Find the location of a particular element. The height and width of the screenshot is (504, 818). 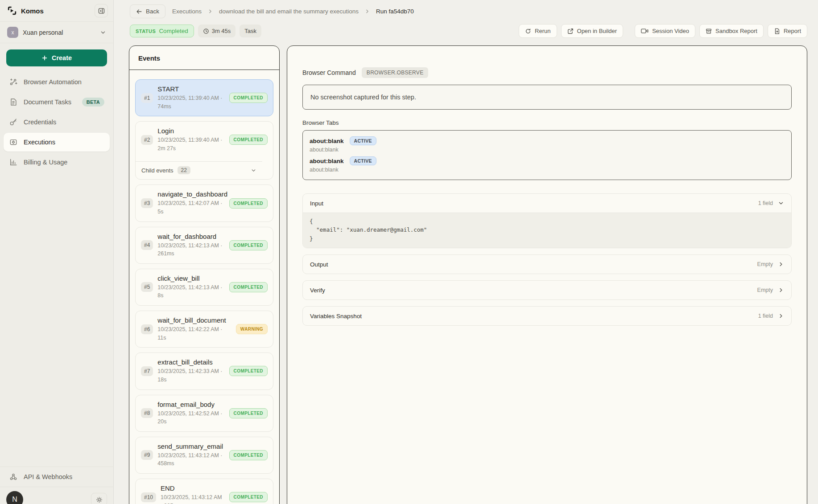

event-timestamp: 10/23/2025, 11:43:12 AM · 458ms is located at coordinates (191, 460).